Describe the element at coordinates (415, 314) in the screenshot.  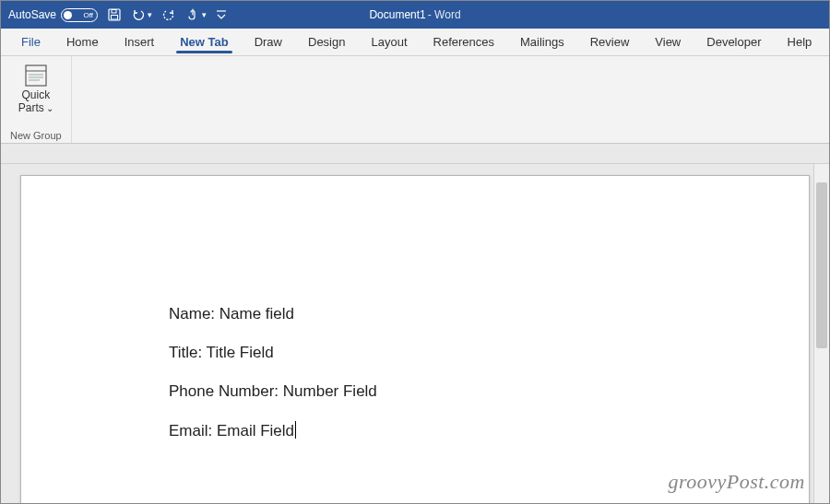
I see `doc-line: Name: Name field` at that location.